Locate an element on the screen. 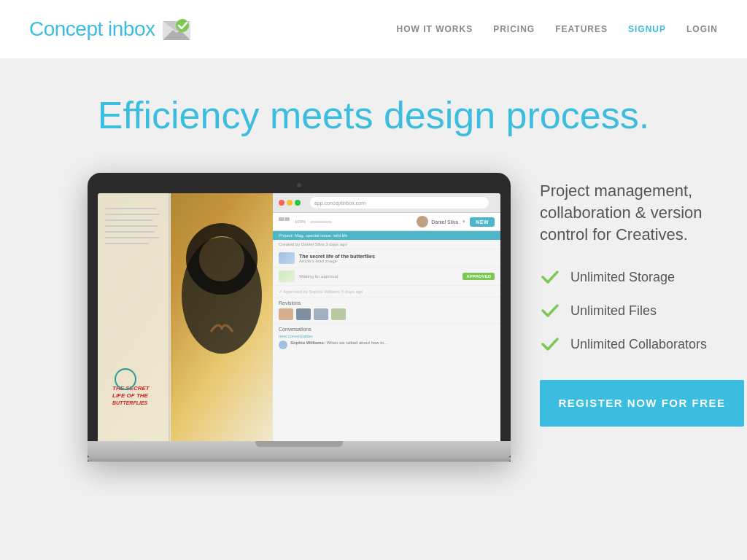 The height and width of the screenshot is (560, 747). app-toolbar: 100% Daniel Silva ▾ NEW is located at coordinates (387, 222).